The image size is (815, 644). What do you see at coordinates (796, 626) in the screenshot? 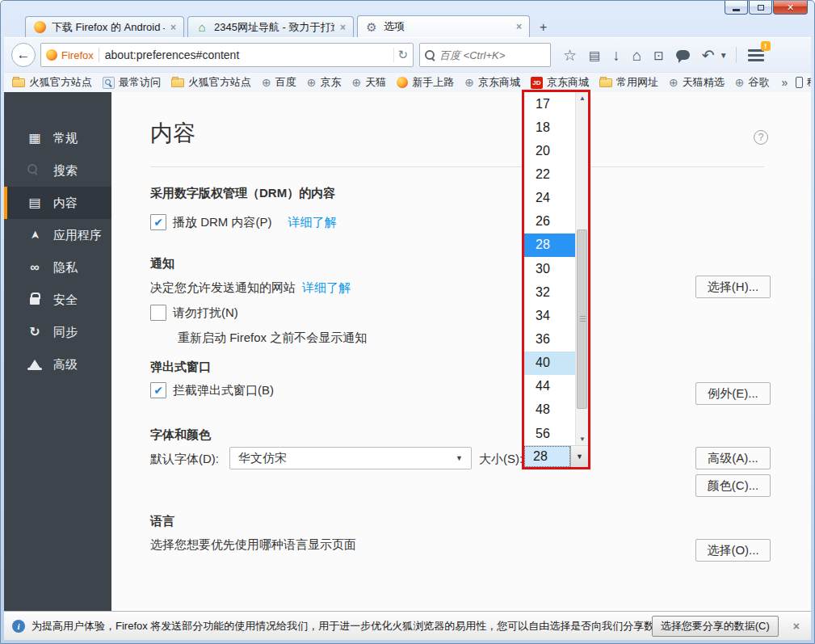
I see `close-icon: ×` at bounding box center [796, 626].